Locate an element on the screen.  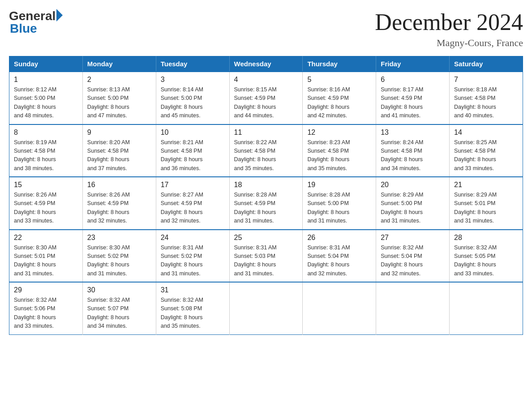
day-info: Sunrise: 8:32 AMSunset: 5:05 PMDaylight:… is located at coordinates (486, 261).